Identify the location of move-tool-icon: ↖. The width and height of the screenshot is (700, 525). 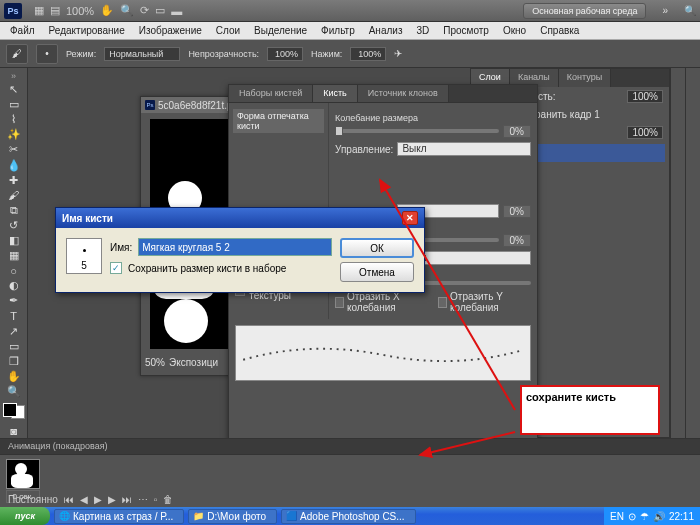
(14, 90).